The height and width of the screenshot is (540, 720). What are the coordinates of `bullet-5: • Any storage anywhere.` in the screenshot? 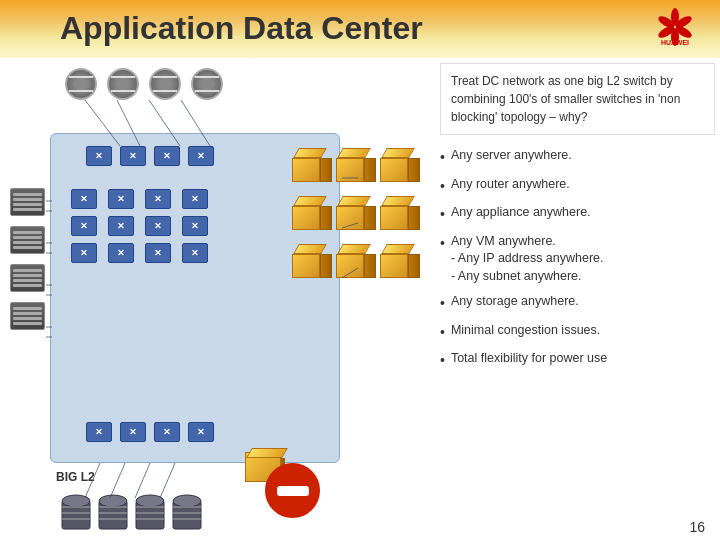 It's located at (578, 304).